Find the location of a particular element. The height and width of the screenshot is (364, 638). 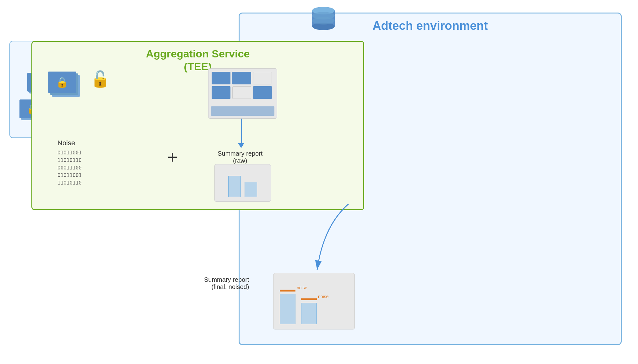

summary-final-card: noise noise is located at coordinates (314, 301).